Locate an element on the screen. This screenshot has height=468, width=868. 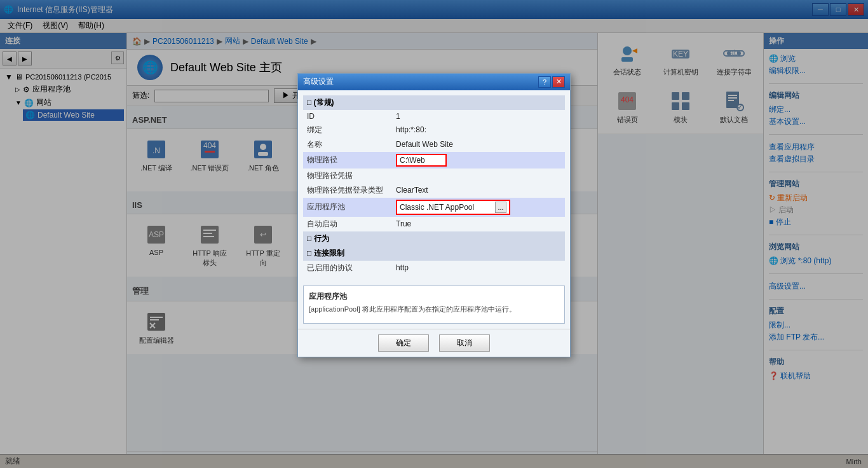
prop-name-name: 名称 is located at coordinates (348, 145).